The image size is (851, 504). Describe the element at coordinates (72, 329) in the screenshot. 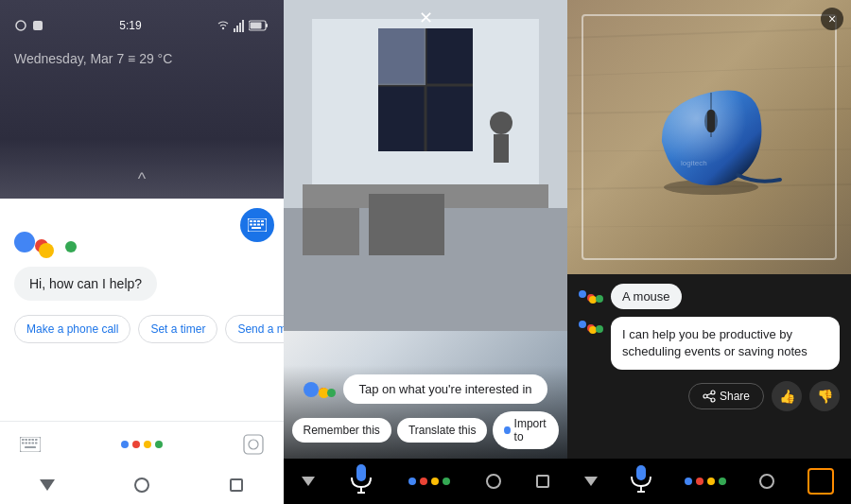

I see `chip-phone-call: Make a phone call` at that location.